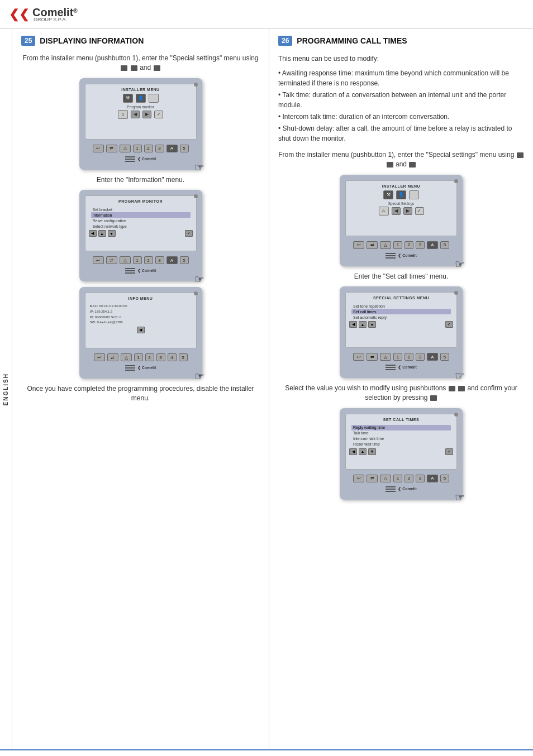  What do you see at coordinates (266, 15) in the screenshot?
I see `page-header: ❮❮ Comelit® GROUP S.P.A.` at bounding box center [266, 15].